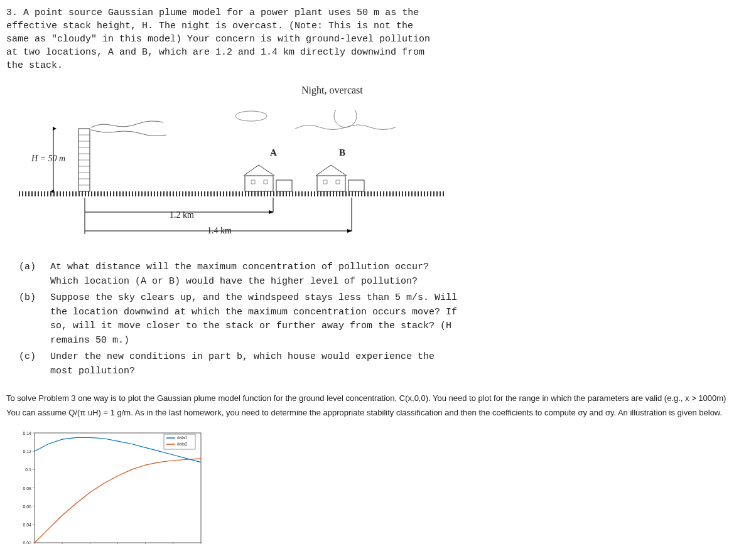 The width and height of the screenshot is (756, 544). I want to click on illustration-chart: 0.020.040.060.080.10.120.148001000120014…, so click(126, 487).